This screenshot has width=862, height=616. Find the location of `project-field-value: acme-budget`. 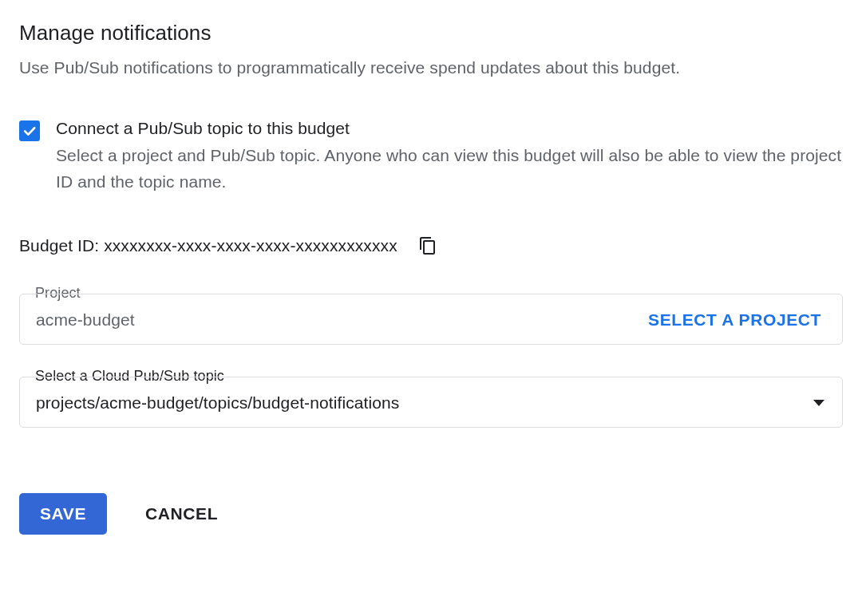

project-field-value: acme-budget is located at coordinates (85, 320).